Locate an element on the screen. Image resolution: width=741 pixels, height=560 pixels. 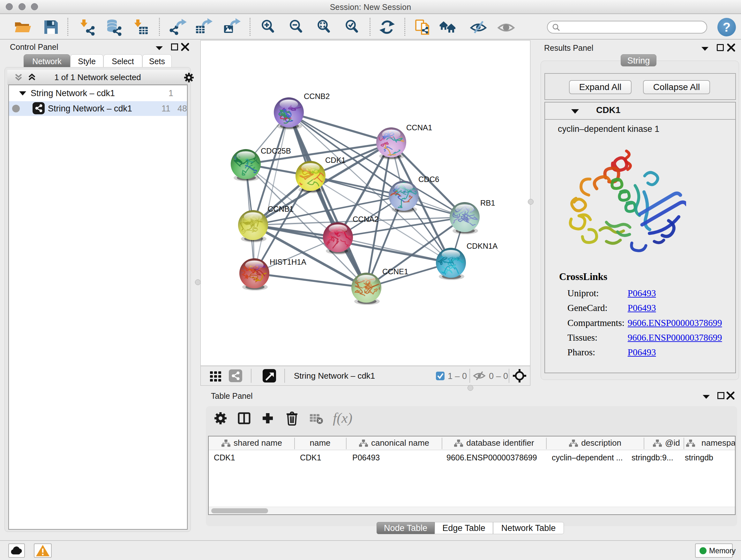
svg-text: String Network – cdk1 is located at coordinates (334, 376).